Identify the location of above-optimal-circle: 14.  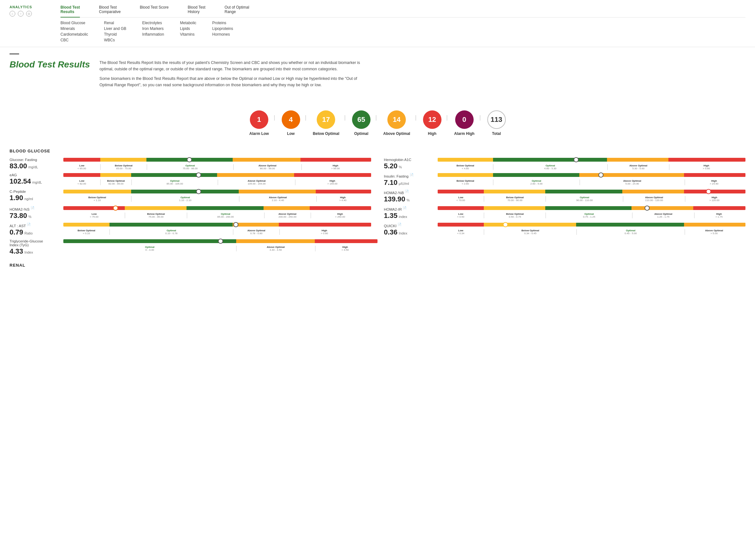
(397, 120).